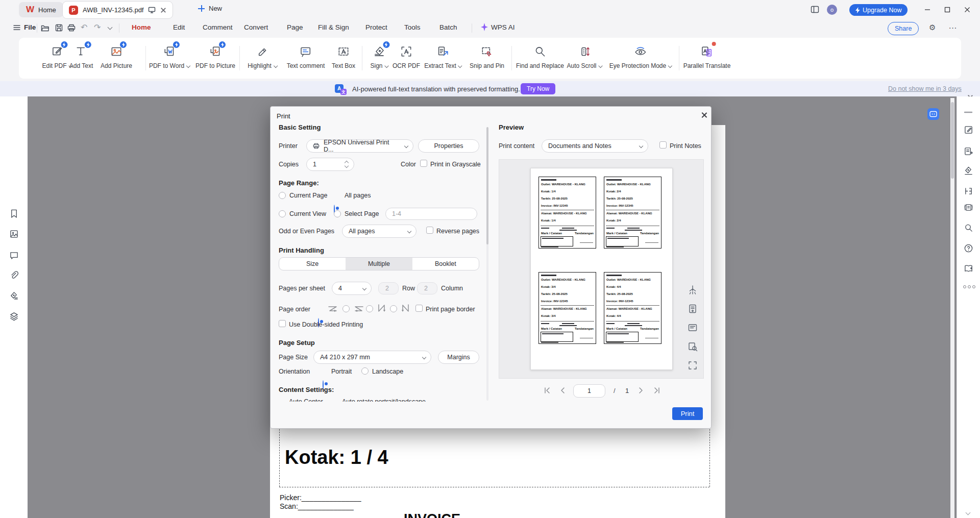 The height and width of the screenshot is (518, 980). What do you see at coordinates (14, 213) in the screenshot?
I see `bookmark-panel-icon` at bounding box center [14, 213].